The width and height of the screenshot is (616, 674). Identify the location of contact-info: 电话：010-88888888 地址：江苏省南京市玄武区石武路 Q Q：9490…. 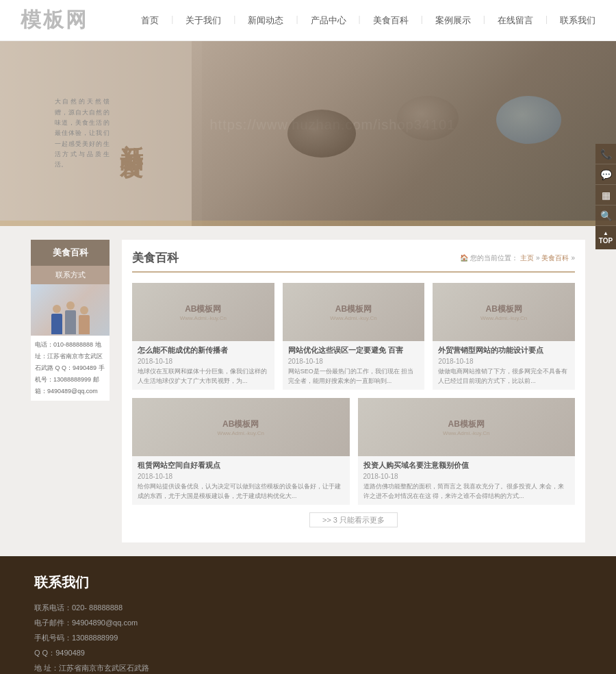
(70, 369).